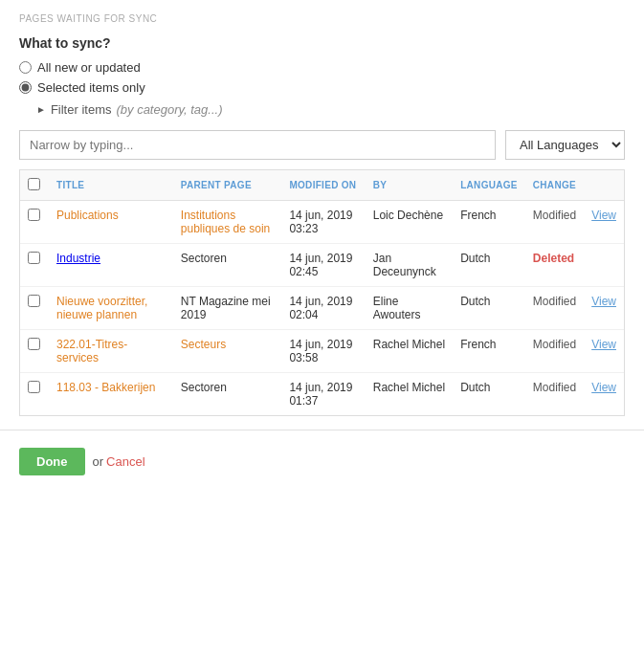  What do you see at coordinates (410, 186) in the screenshot?
I see `th-by: BY` at bounding box center [410, 186].